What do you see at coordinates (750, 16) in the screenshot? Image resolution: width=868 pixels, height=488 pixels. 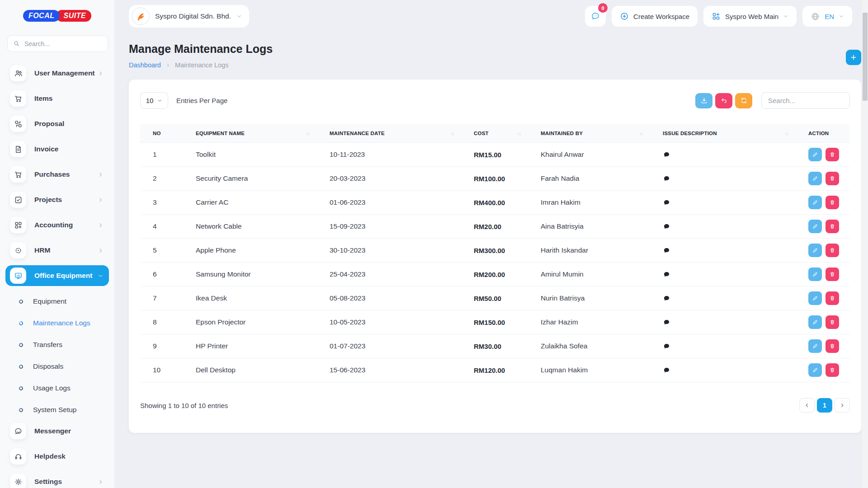 I see `app-switcher: Syspro Web Main` at bounding box center [750, 16].